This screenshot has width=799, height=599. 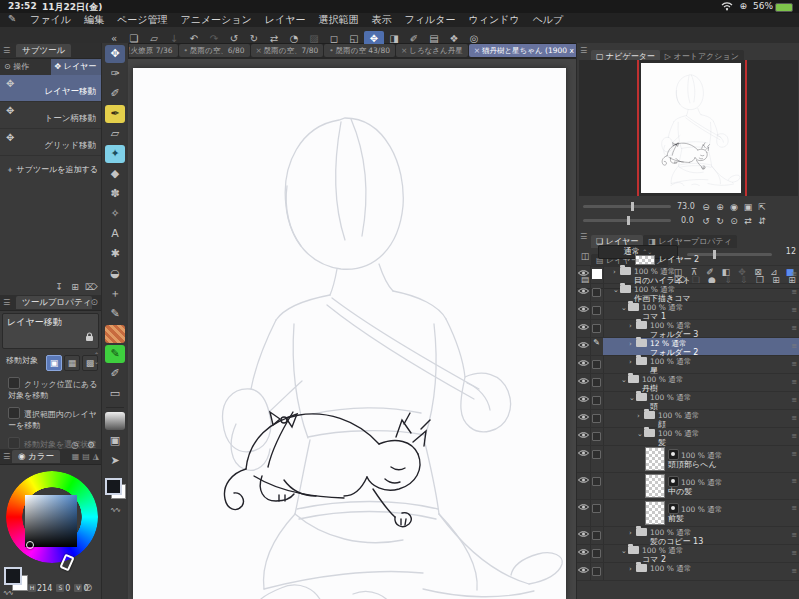 I want to click on menu-item: フィルター, so click(x=430, y=20).